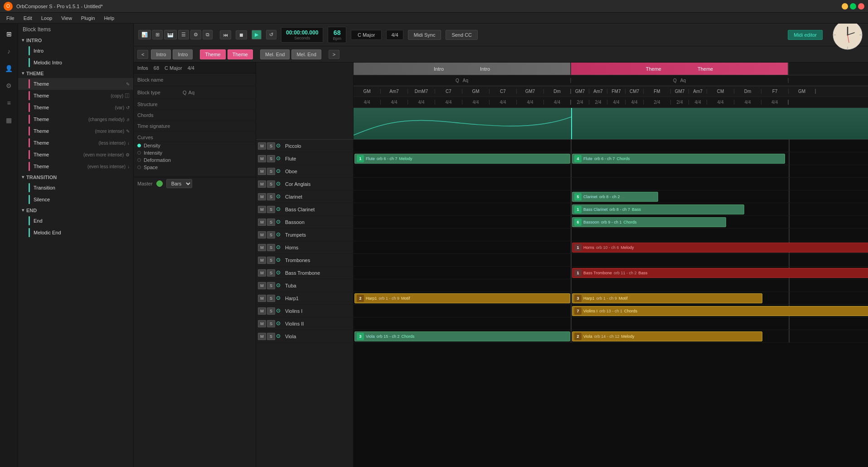 Image resolution: width=868 pixels, height=467 pixels. What do you see at coordinates (271, 298) in the screenshot?
I see `harp-solo-btn: S` at bounding box center [271, 298].